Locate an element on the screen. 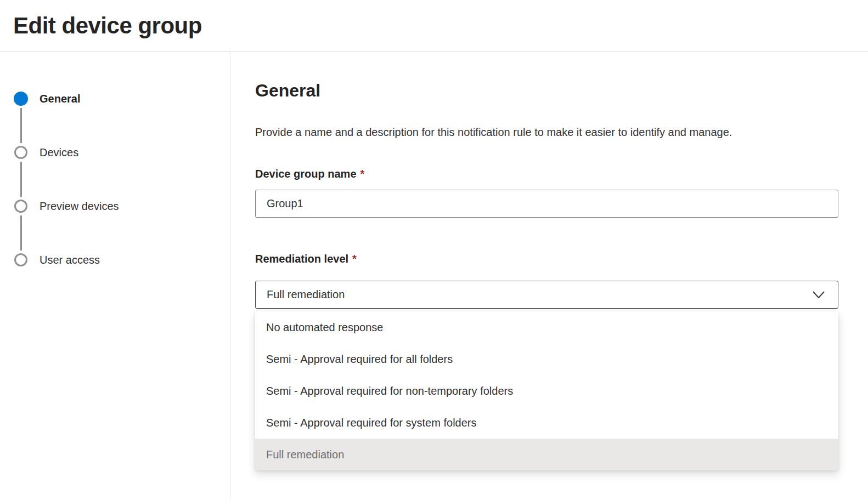 This screenshot has height=500, width=868. dropdown-option-full-remediation: Full remediation is located at coordinates (546, 454).